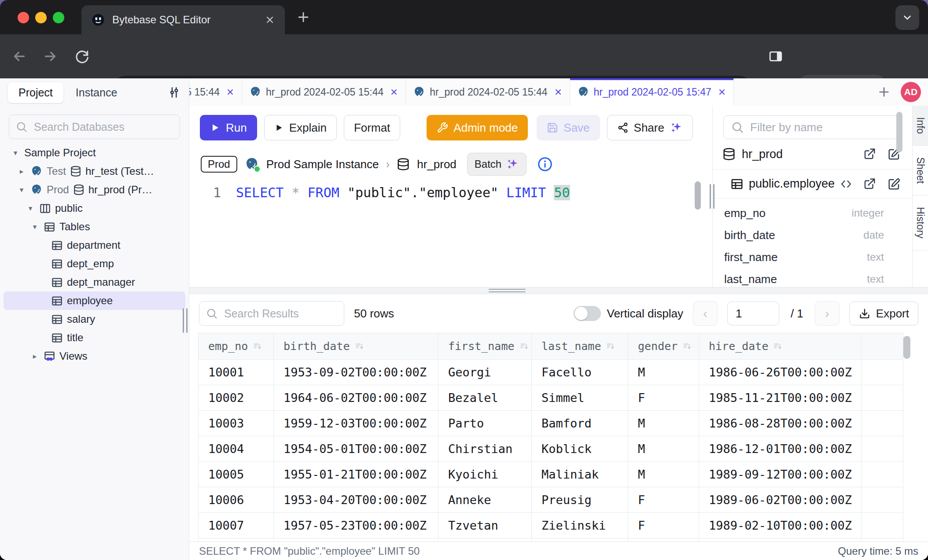  I want to click on column-header-first_name: first_name, so click(485, 346).